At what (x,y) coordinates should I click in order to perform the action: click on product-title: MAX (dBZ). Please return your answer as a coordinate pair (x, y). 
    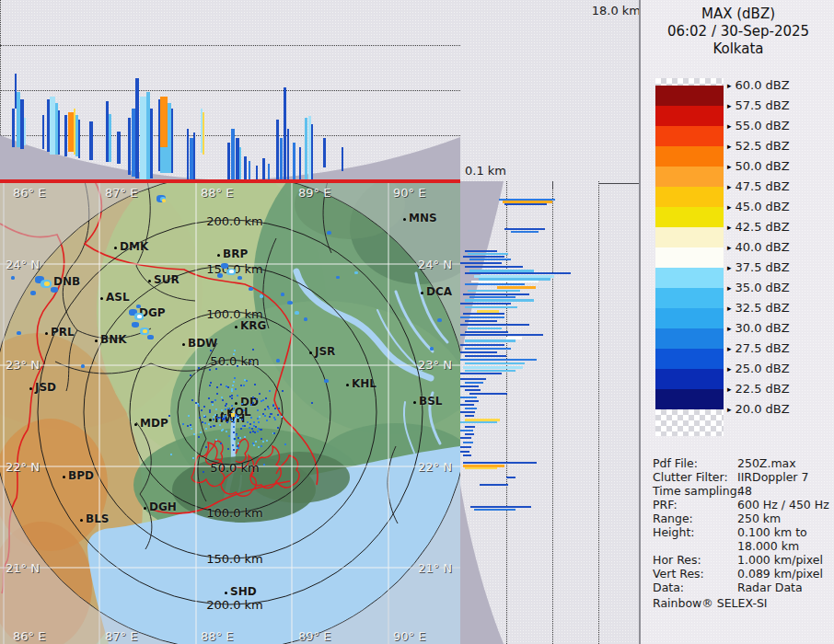
    Looking at the image, I should click on (738, 15).